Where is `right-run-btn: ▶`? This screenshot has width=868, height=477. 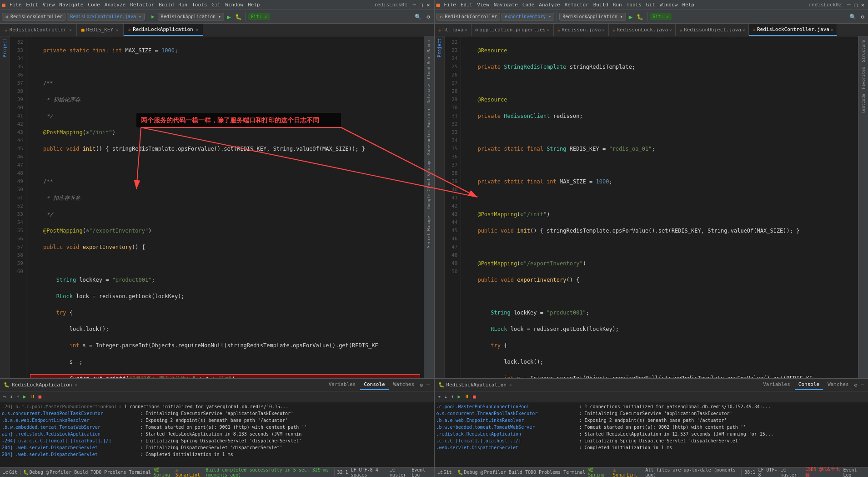
right-run-btn: ▶ is located at coordinates (631, 17).